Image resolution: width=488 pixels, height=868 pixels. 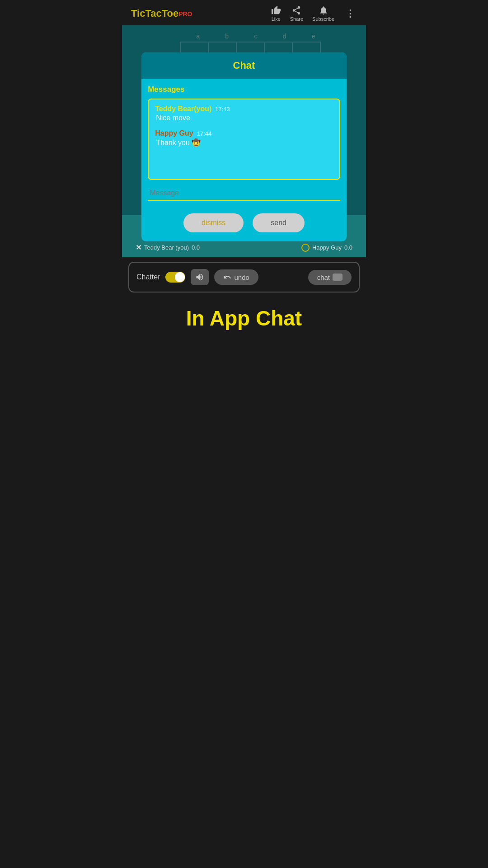 What do you see at coordinates (148, 277) in the screenshot?
I see `chatter-label: Chatter` at bounding box center [148, 277].